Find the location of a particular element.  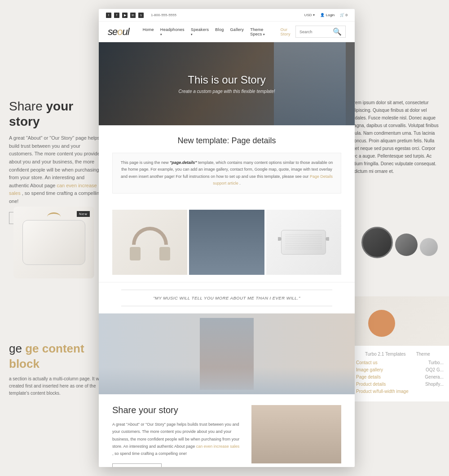

quote-section: "MY MUSIC WILL TELL YOU MORE ABOUT ME TH… is located at coordinates (227, 298).